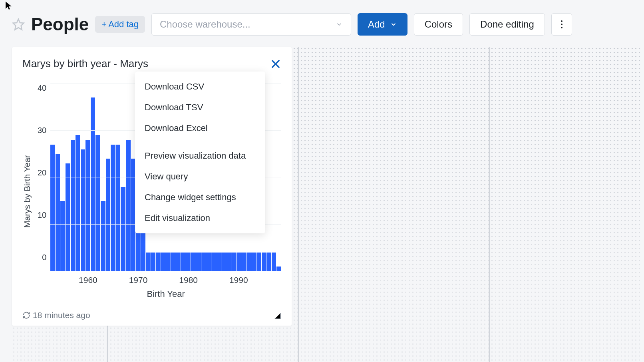  I want to click on x-axis-label: Birth Year, so click(166, 294).